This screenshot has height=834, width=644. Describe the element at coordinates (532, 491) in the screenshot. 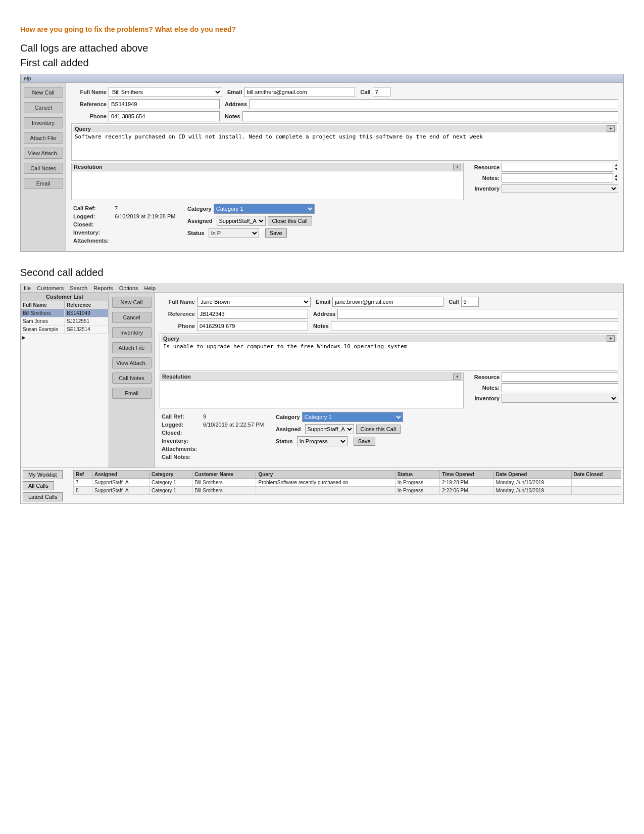

I see `cell-date-1: Monday, Jun/10/2019` at that location.